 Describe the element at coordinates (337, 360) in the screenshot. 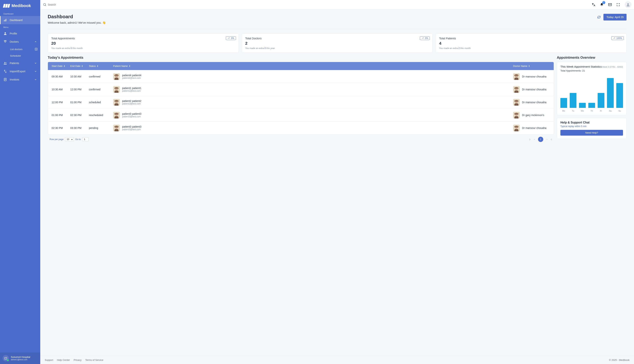

I see `footer: Support Help Center Privacy Terms of Ser…` at that location.